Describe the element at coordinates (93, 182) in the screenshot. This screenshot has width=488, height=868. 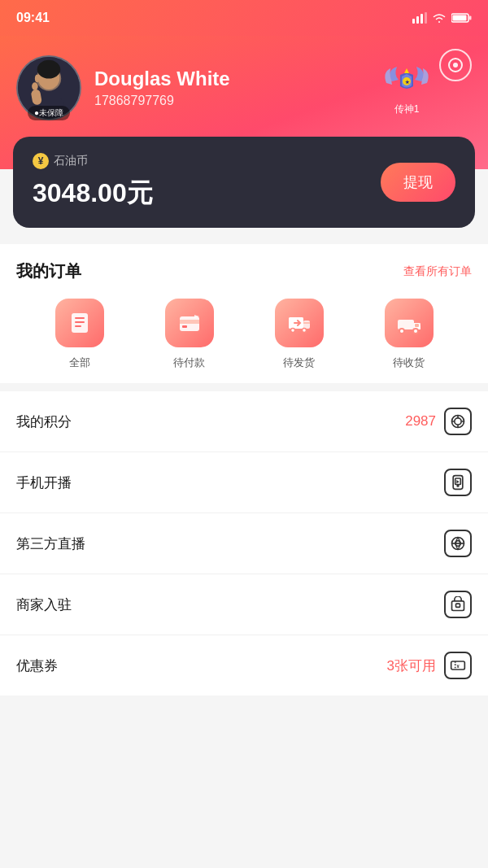
I see `balance-left: ¥ 石油币 3048.00元` at that location.